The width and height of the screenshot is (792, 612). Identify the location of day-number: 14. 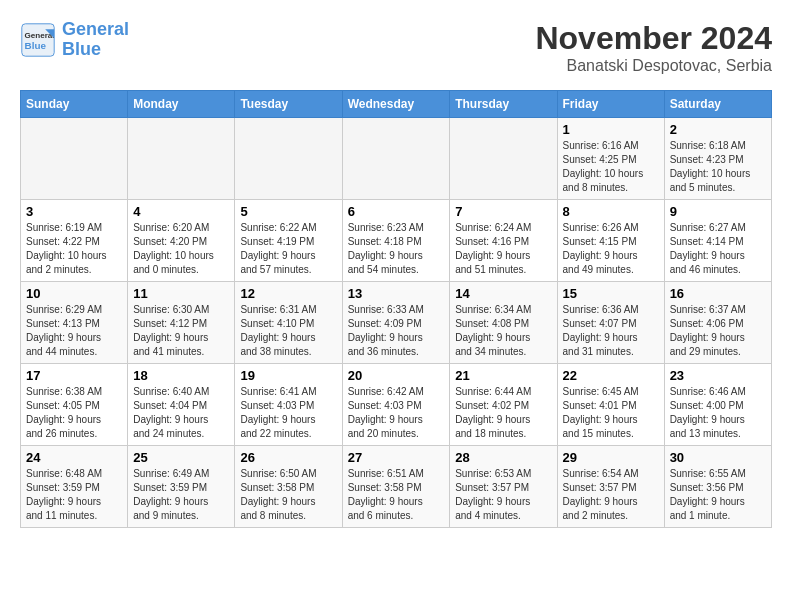
(503, 294).